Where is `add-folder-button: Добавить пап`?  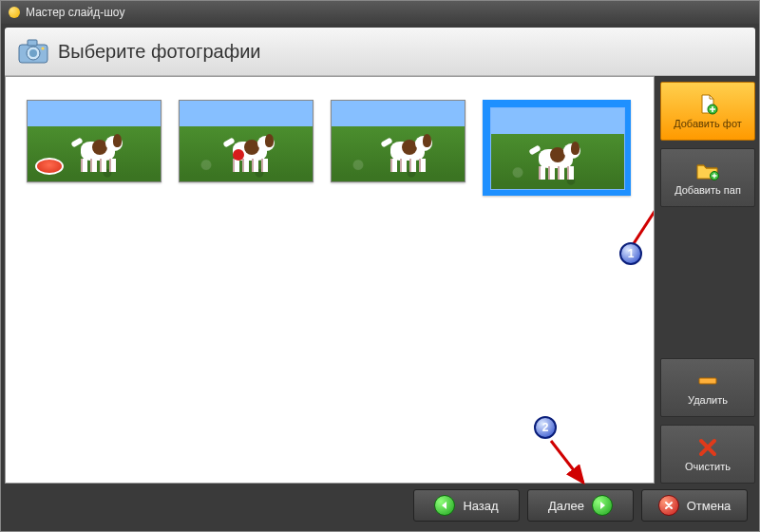
add-folder-button: Добавить пап is located at coordinates (708, 178).